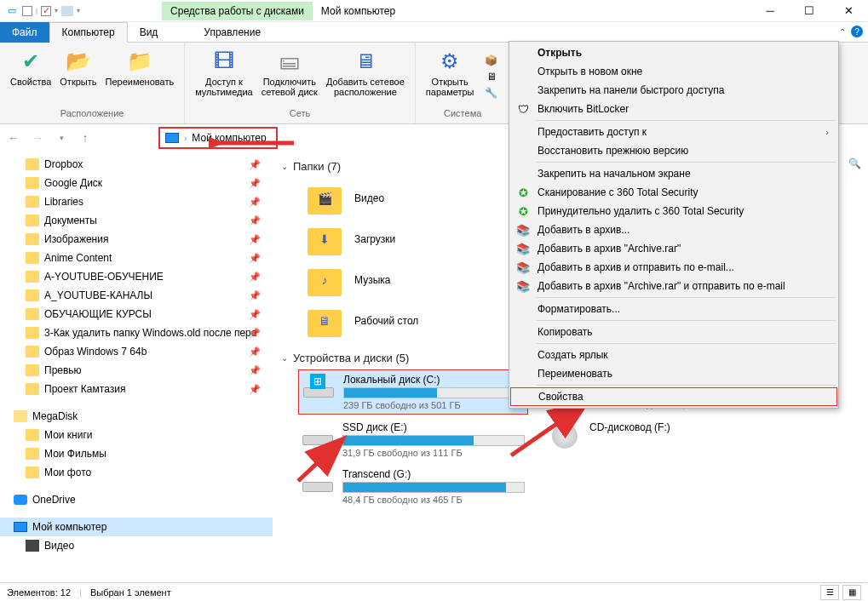 The height and width of the screenshot is (601, 868). I want to click on pc-icon: 🖥, so click(491, 77).